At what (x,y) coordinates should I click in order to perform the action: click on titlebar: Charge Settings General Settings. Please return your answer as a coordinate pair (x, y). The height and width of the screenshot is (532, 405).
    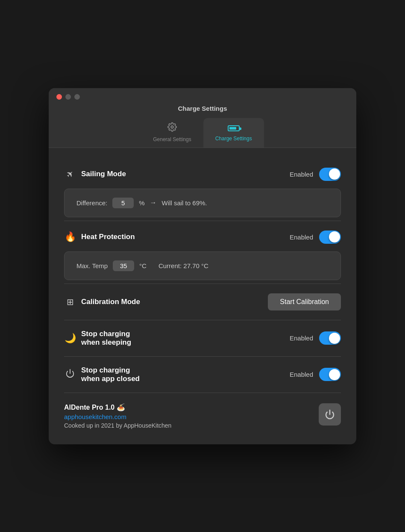
    Looking at the image, I should click on (202, 118).